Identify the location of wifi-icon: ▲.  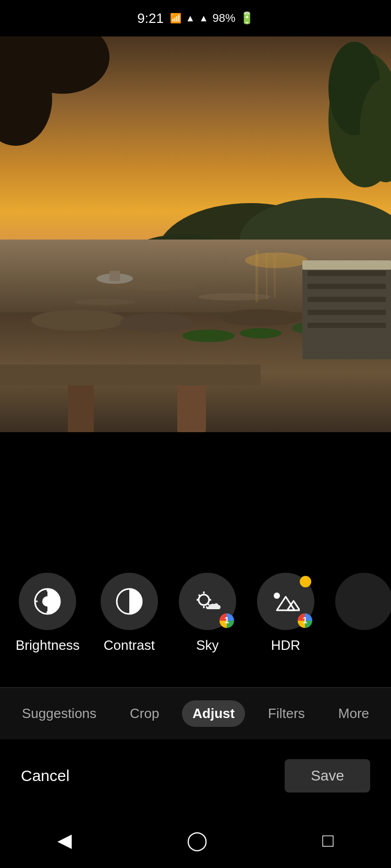
(190, 19).